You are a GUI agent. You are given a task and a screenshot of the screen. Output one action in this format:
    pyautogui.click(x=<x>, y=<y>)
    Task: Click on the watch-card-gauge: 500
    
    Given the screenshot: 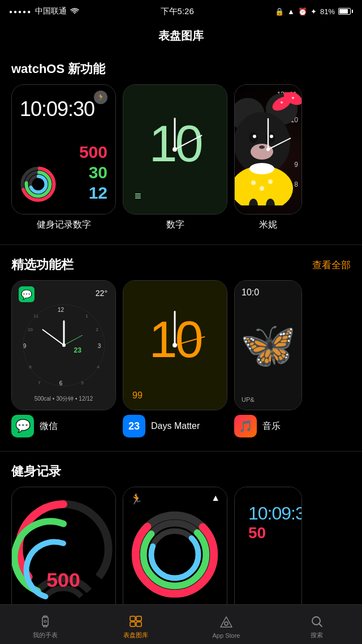 What is the action you would take?
    pyautogui.click(x=63, y=552)
    